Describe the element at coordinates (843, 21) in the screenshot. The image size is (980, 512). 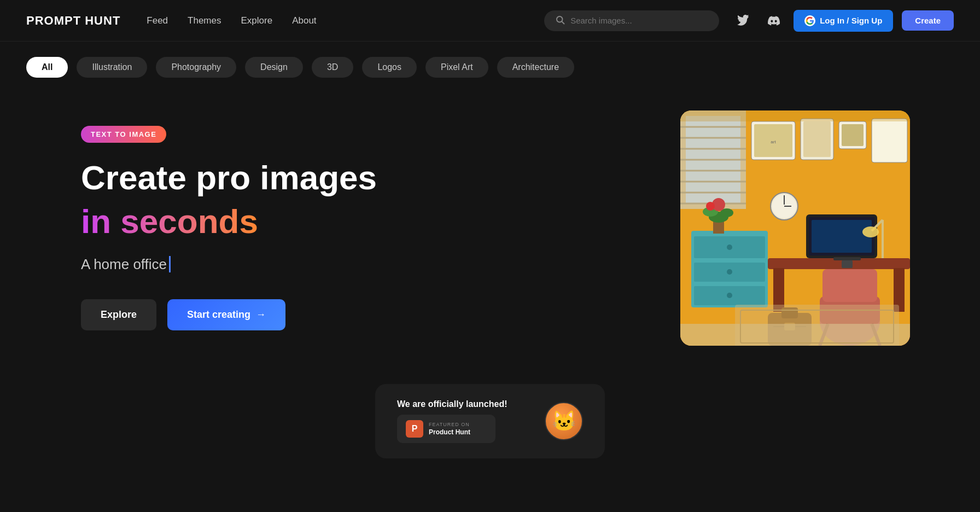
I see `login-button: Log In / Sign Up` at that location.